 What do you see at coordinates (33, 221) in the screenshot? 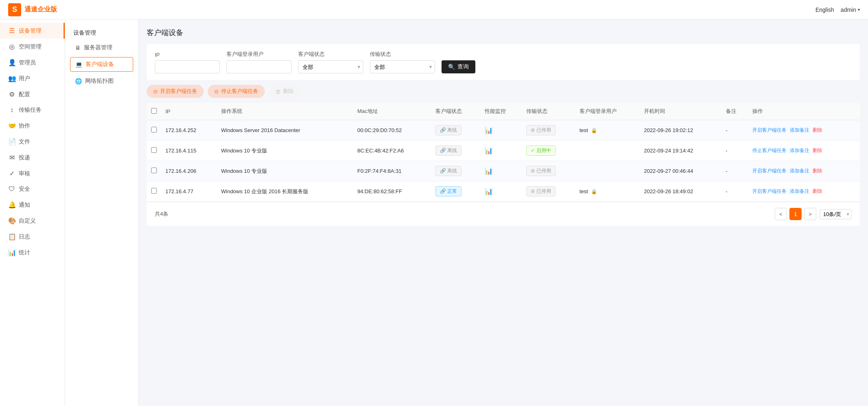
I see `sidebar-item-custom: 🎨 自定义` at bounding box center [33, 221].